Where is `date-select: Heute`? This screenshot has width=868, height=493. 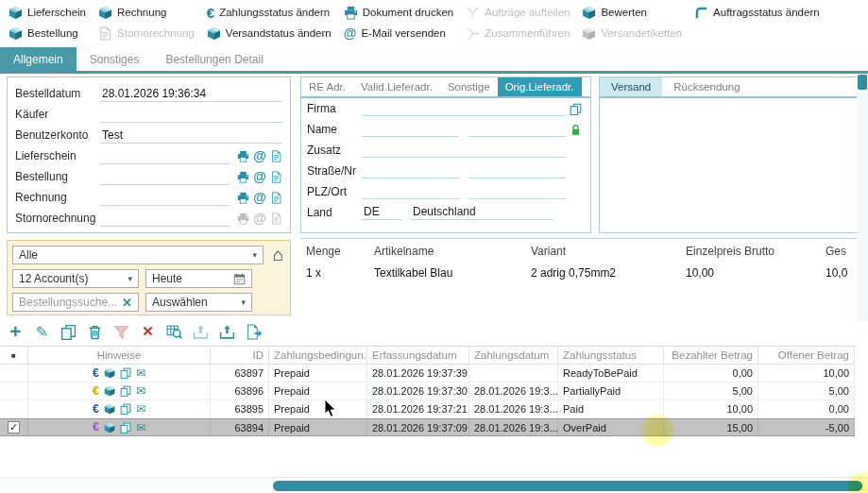
date-select: Heute is located at coordinates (198, 279).